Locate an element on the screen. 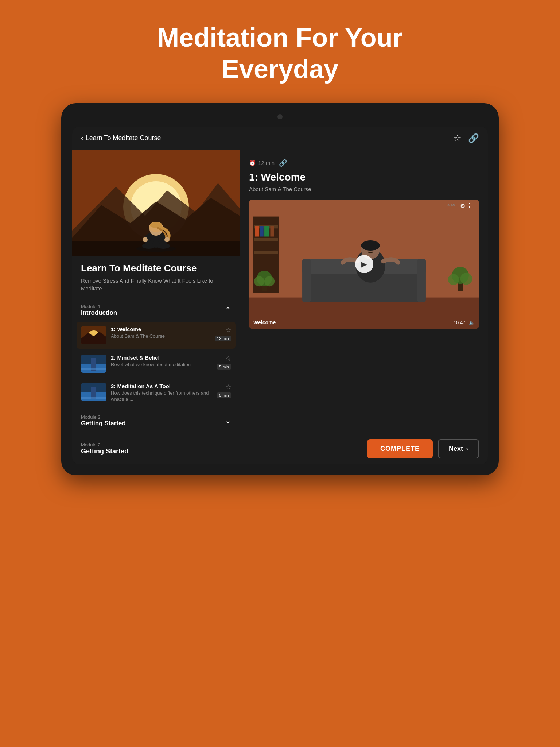  lesson-2-star-icon: ☆ is located at coordinates (228, 359).